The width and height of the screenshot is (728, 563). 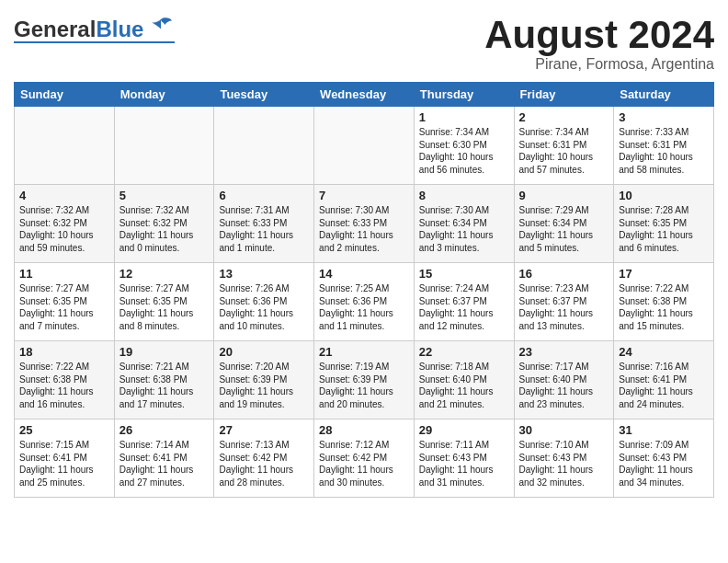 I want to click on calendar-cell: 21Sunrise: 7:19 AMSunset: 6:39 PMDayligh…, so click(x=364, y=381).